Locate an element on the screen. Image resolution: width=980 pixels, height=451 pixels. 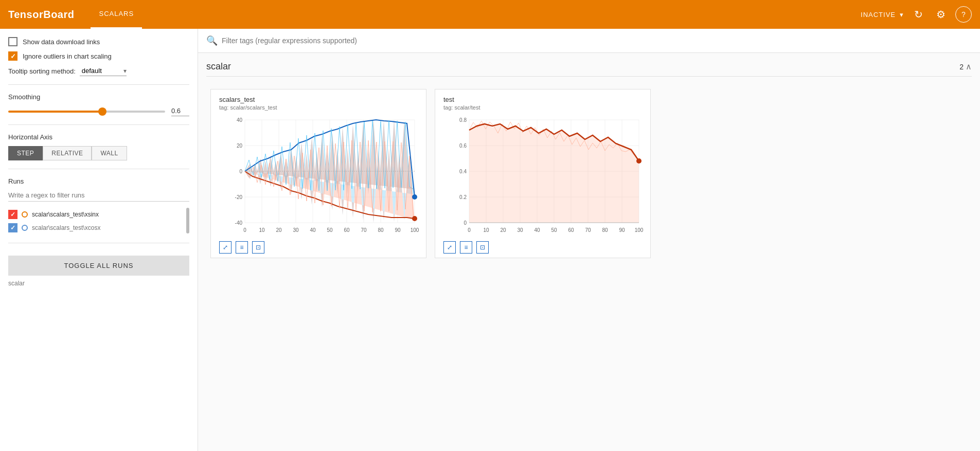
filter-tags-input is located at coordinates (597, 41).